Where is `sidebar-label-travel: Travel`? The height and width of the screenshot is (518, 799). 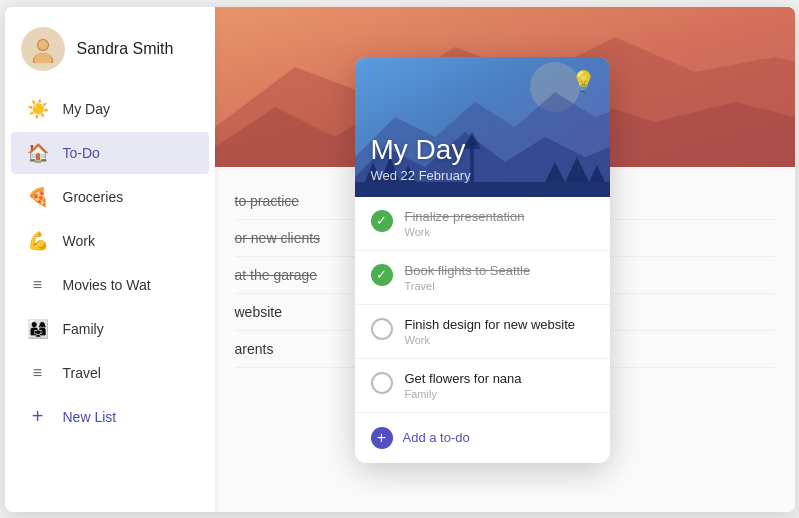 sidebar-label-travel: Travel is located at coordinates (82, 373).